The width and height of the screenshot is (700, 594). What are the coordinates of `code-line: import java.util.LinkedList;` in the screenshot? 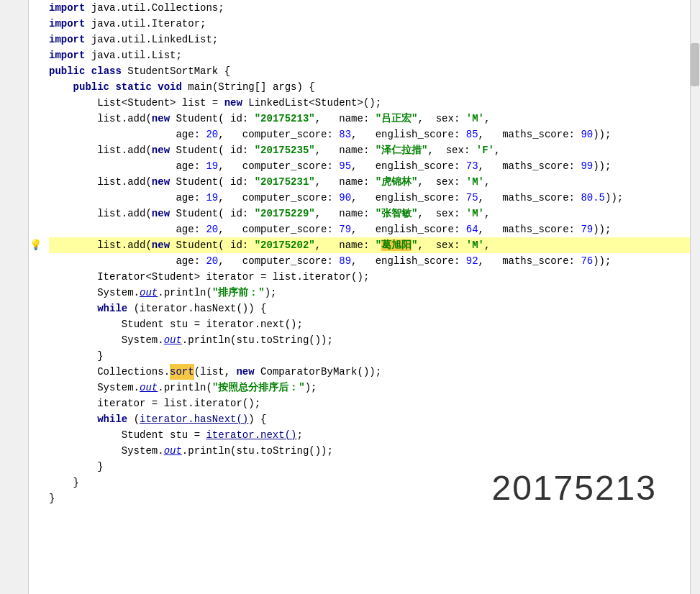 It's located at (371, 40).